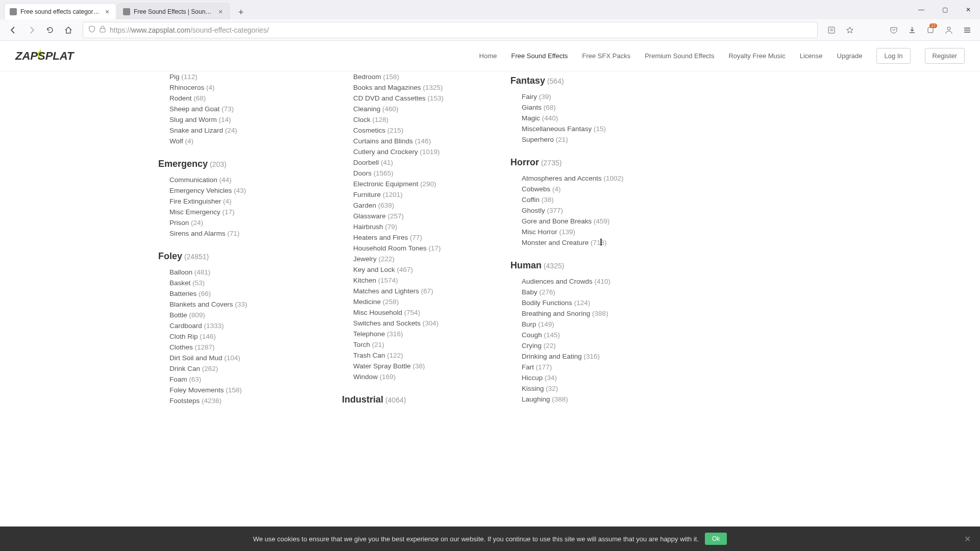 Image resolution: width=980 pixels, height=551 pixels. What do you see at coordinates (419, 312) in the screenshot?
I see `category-link: Misc Household (754)` at bounding box center [419, 312].